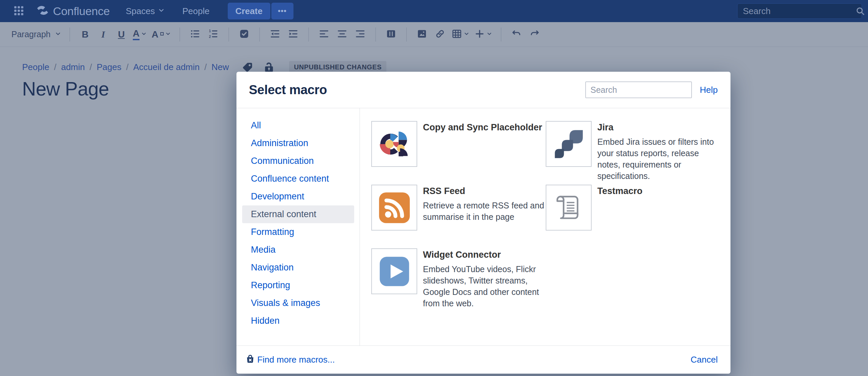 The height and width of the screenshot is (376, 868). Describe the element at coordinates (458, 153) in the screenshot. I see `macro-item-copy-sync-placeholder: Copy and Sync Placeholder` at that location.